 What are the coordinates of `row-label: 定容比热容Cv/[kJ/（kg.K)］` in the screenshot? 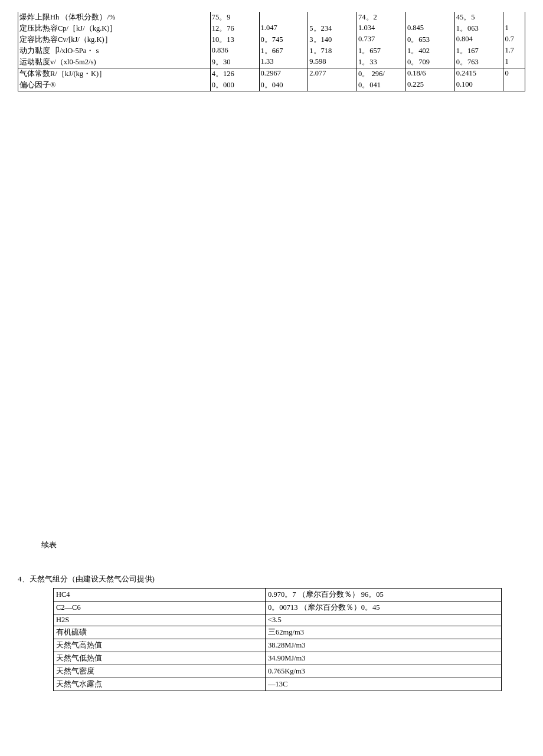 It's located at (115, 40).